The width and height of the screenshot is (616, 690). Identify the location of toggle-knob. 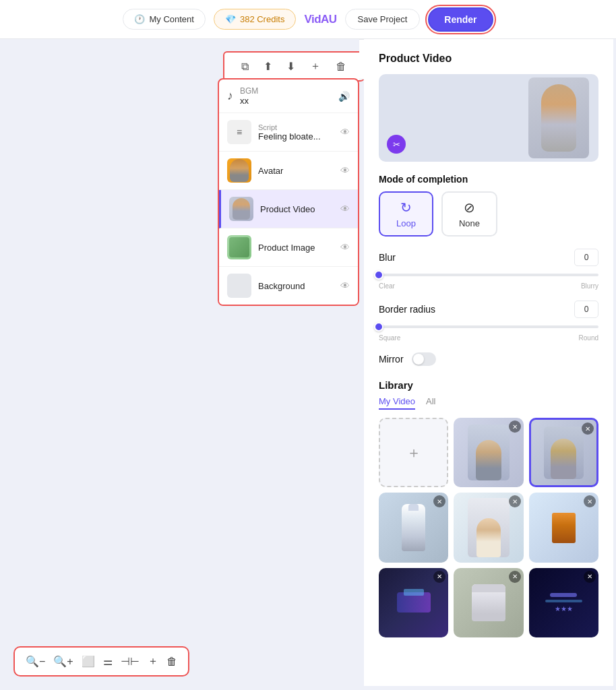
(419, 359).